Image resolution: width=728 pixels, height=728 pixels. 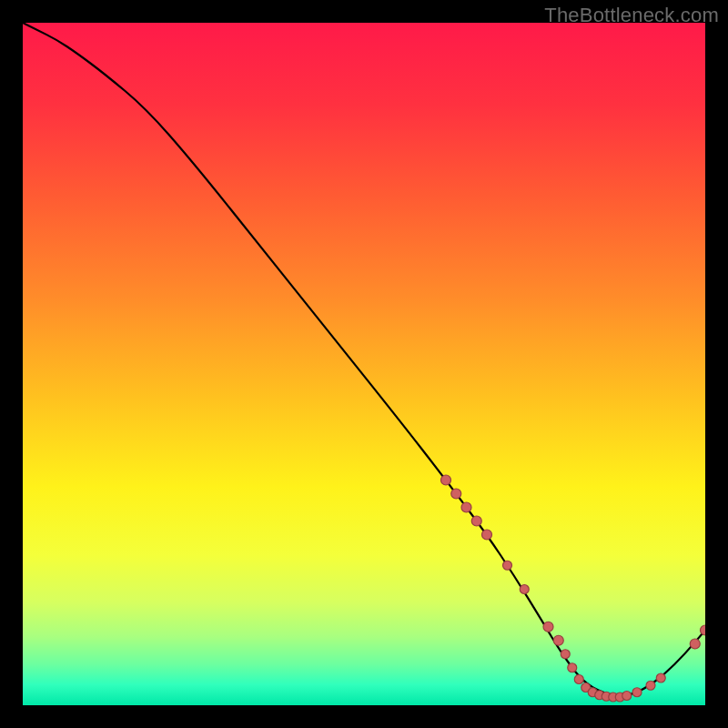 I want to click on watermark-text: TheBottleneck.com, so click(x=632, y=15).